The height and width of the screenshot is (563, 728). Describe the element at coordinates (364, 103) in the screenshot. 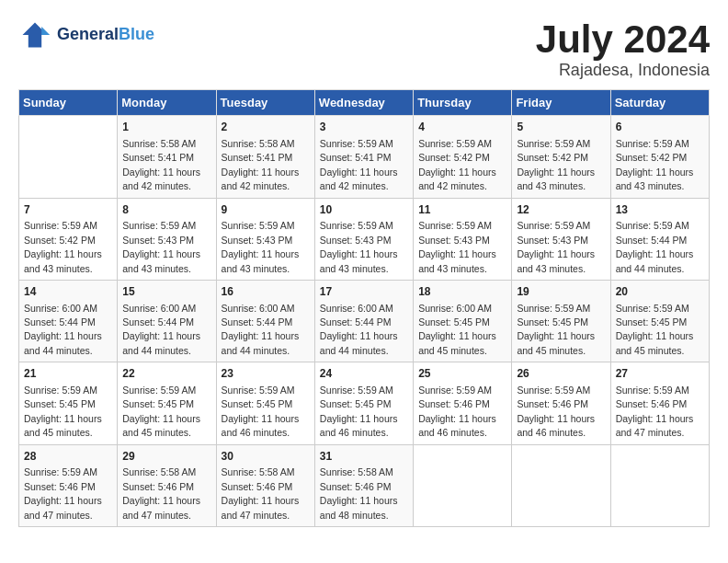

I see `day-header-wednesday: Wednesday` at that location.